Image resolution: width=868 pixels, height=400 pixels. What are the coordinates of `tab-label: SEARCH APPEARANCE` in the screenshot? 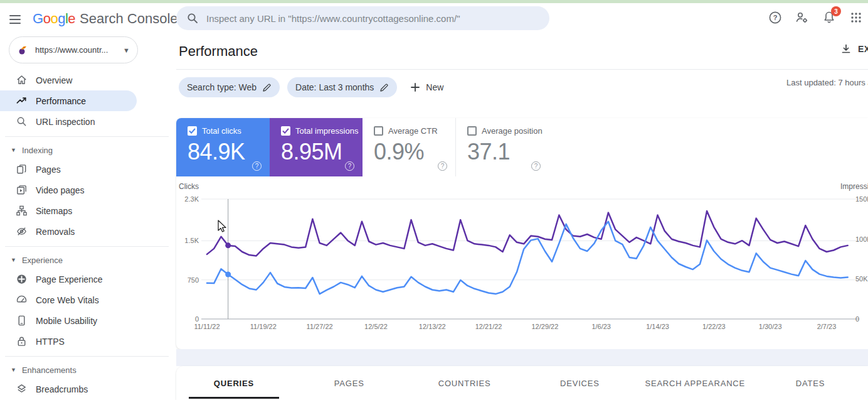 It's located at (695, 383).